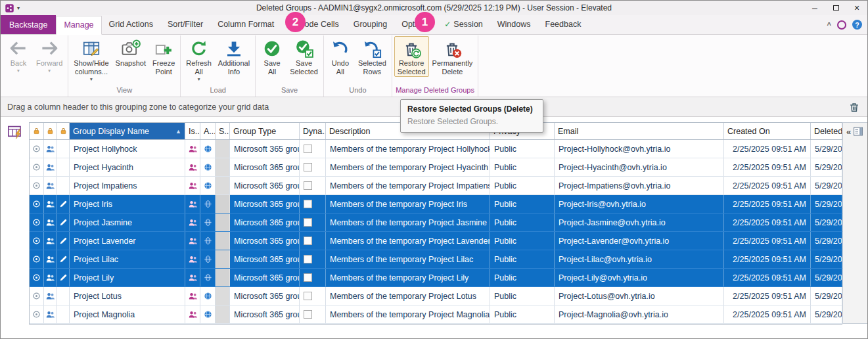  What do you see at coordinates (18, 55) in the screenshot?
I see `back-button: Back▾` at bounding box center [18, 55].